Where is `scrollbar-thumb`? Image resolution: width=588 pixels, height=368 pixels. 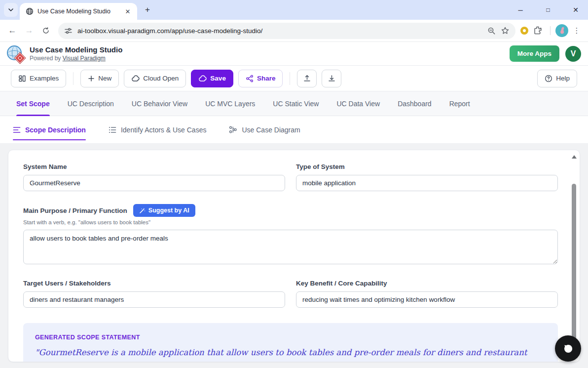 scrollbar-thumb is located at coordinates (574, 271).